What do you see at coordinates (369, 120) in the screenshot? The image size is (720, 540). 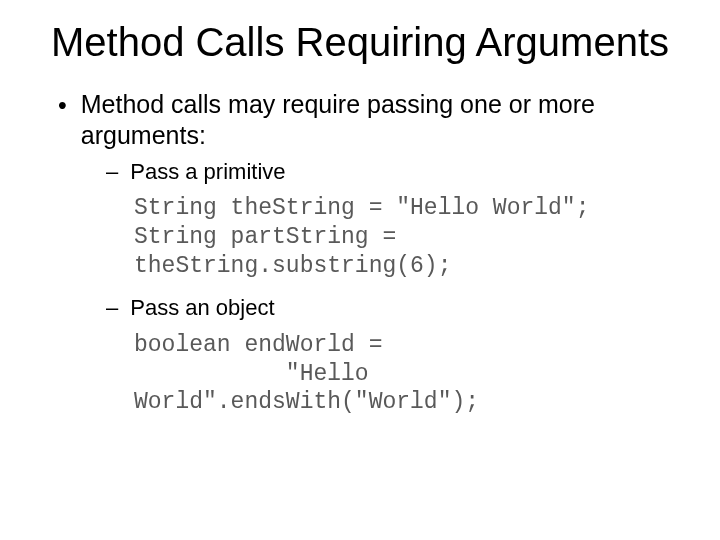 I see `bullet-intro: • Method calls may require passing one o…` at bounding box center [369, 120].